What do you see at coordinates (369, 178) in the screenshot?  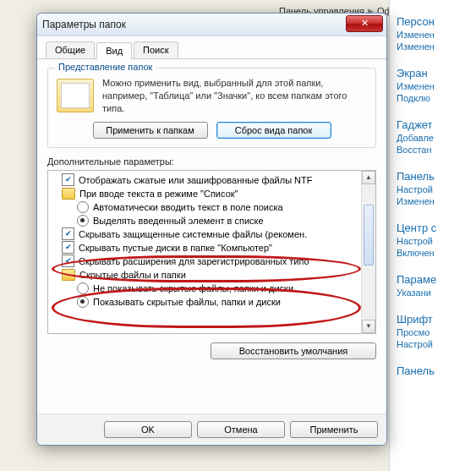 I see `scroll-up-button: ▲` at bounding box center [369, 178].